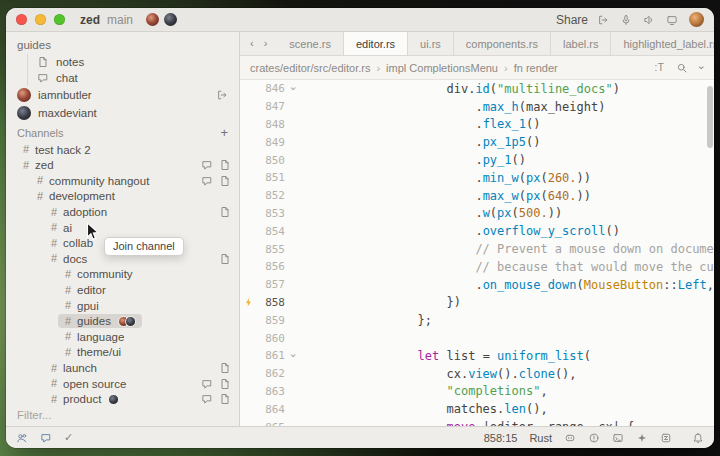 The image size is (720, 456). What do you see at coordinates (120, 20) in the screenshot?
I see `branch-name: main` at bounding box center [120, 20].